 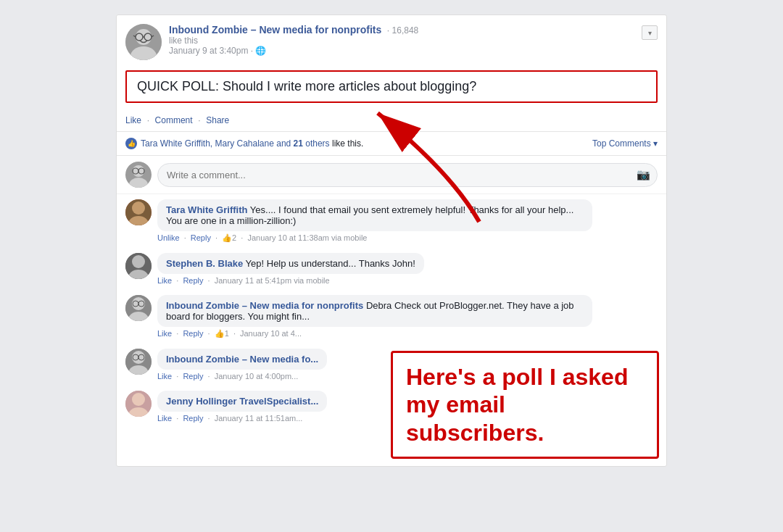 I want to click on comment-bubble: Stephen B. Blake Yep! Help us understand…, so click(x=291, y=264).